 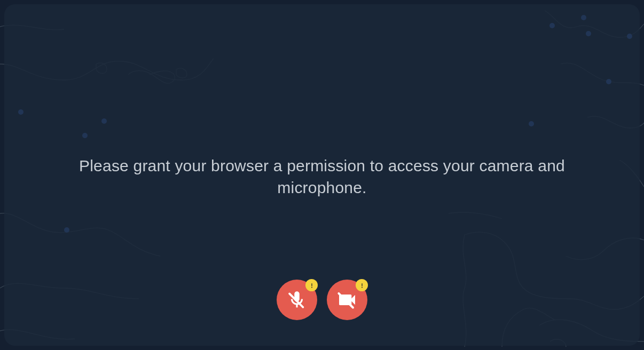 I want to click on permission-request-message: Please grant your browser a permission t…, so click(x=322, y=177).